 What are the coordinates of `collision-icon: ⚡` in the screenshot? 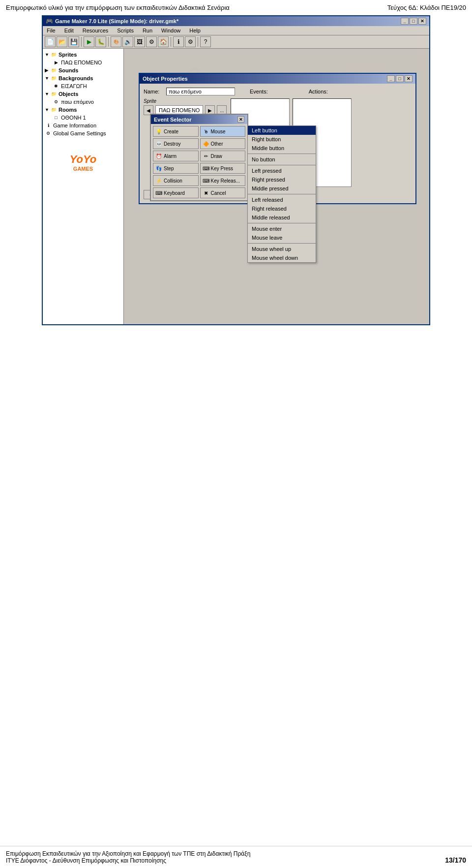 It's located at (159, 181).